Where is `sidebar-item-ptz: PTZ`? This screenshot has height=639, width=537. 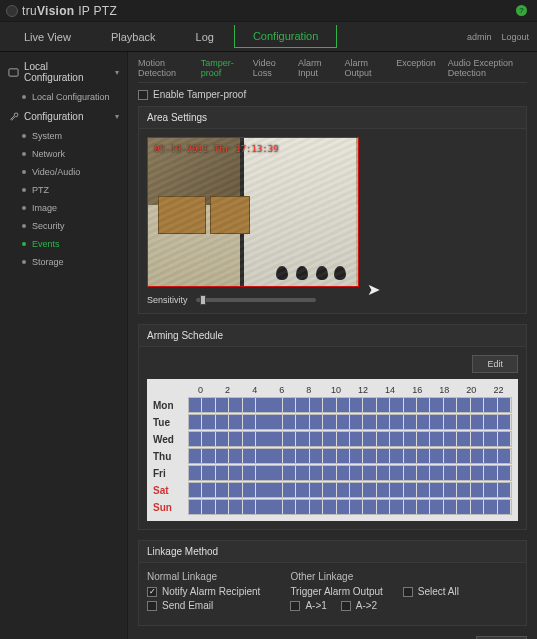 sidebar-item-ptz: PTZ is located at coordinates (74, 190).